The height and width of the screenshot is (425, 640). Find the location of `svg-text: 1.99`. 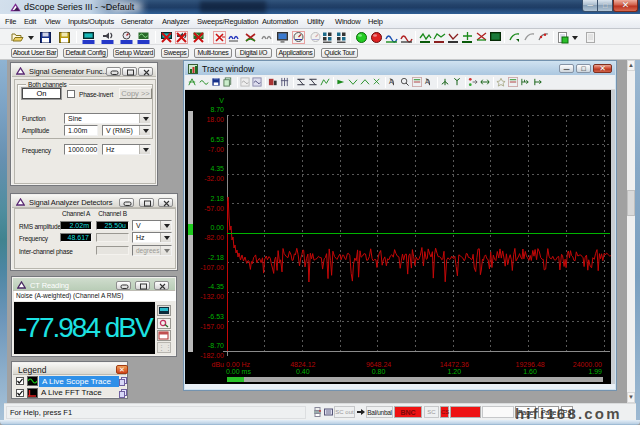

svg-text: 1.99 is located at coordinates (595, 372).